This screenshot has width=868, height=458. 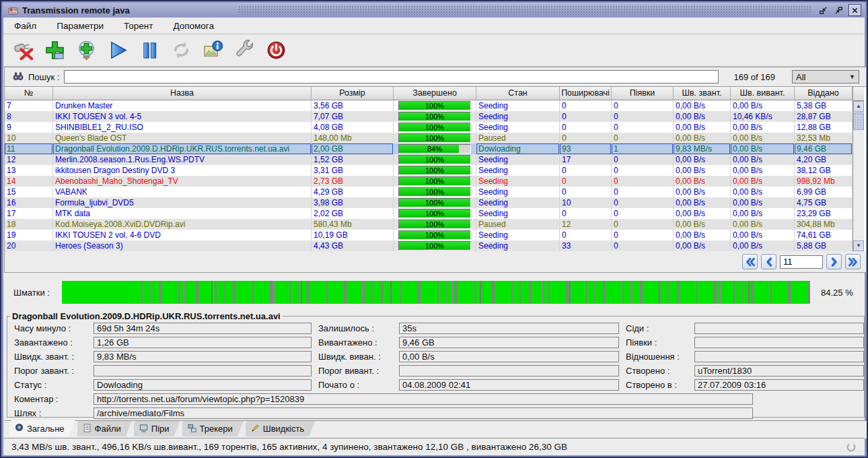 What do you see at coordinates (182, 117) in the screenshot?
I see `cell-name: IKKI TOUSEN 3 vol. 4-5` at bounding box center [182, 117].